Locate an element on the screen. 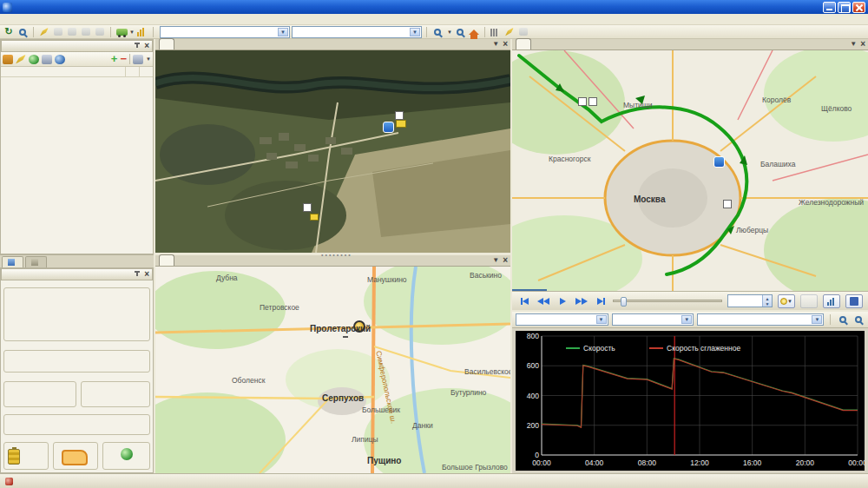 The height and width of the screenshot is (488, 868). splitter-handle: •••••••• is located at coordinates (337, 255).